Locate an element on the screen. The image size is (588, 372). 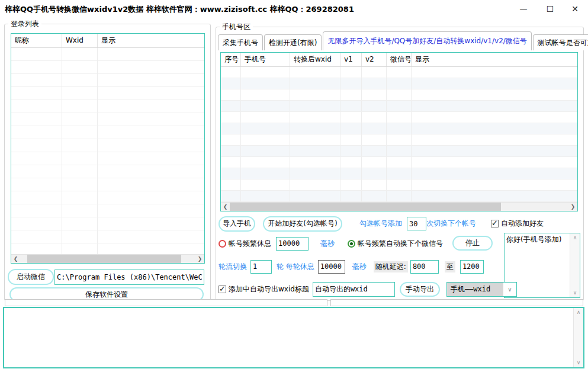
import-phone-button: 导入手机 is located at coordinates (237, 224).